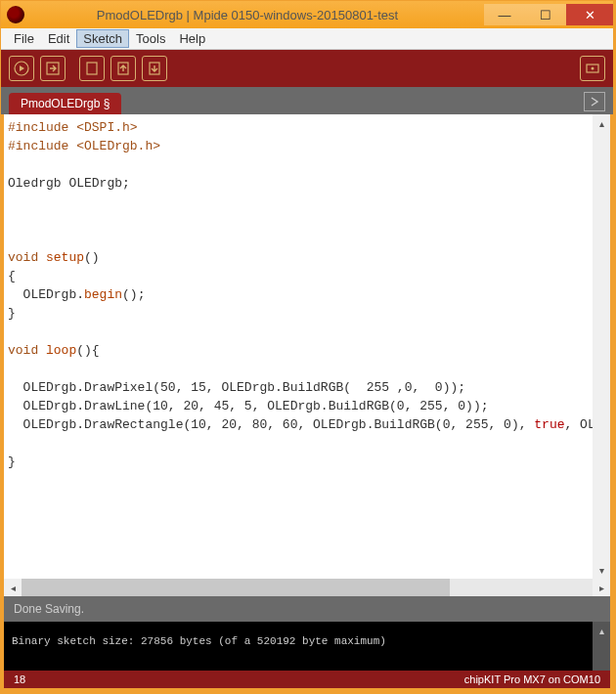  What do you see at coordinates (236, 587) in the screenshot?
I see `scrollbar-thumb` at bounding box center [236, 587].